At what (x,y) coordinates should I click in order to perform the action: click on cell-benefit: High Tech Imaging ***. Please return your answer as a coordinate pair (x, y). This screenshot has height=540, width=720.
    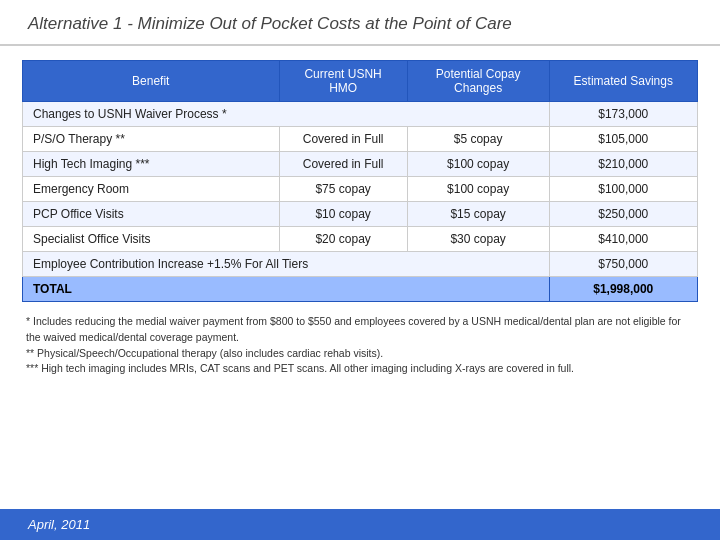
    Looking at the image, I should click on (152, 164).